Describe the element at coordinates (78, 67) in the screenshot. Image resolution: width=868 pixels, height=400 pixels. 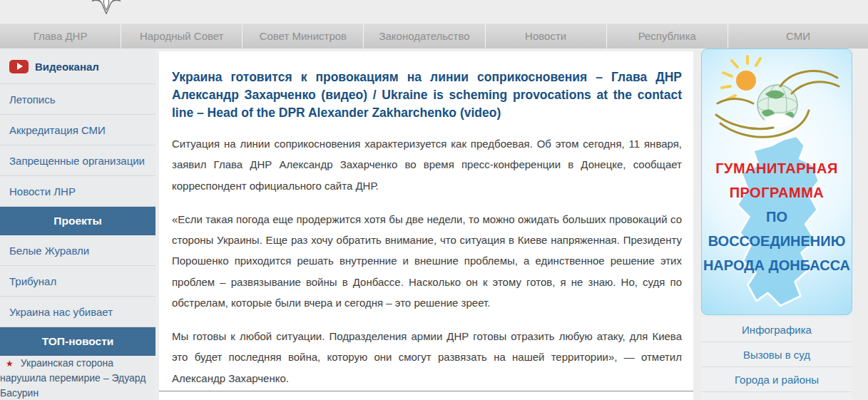
I see `sidebar-item-video-channel: Видеоканал` at that location.